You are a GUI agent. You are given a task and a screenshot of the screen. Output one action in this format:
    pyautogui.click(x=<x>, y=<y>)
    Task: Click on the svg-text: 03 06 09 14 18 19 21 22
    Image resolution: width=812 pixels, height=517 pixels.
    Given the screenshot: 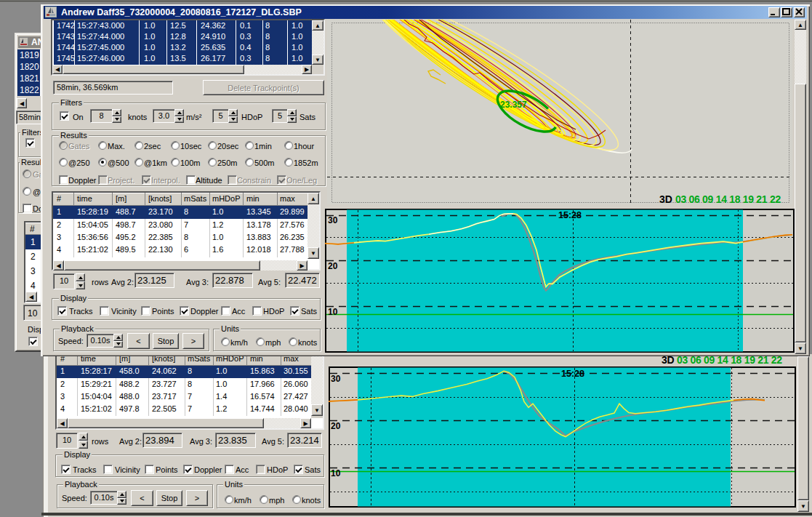 What is the action you would take?
    pyautogui.click(x=728, y=199)
    